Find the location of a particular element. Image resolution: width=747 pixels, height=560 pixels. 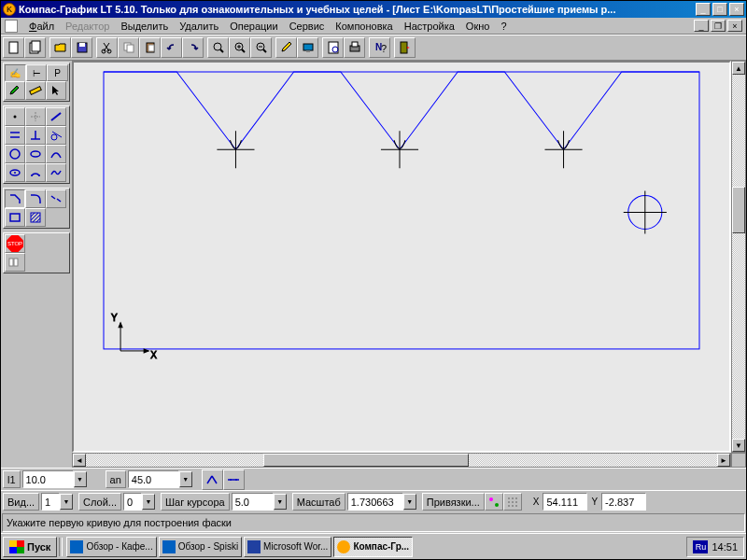

rectangle-tool is located at coordinates (15, 217).